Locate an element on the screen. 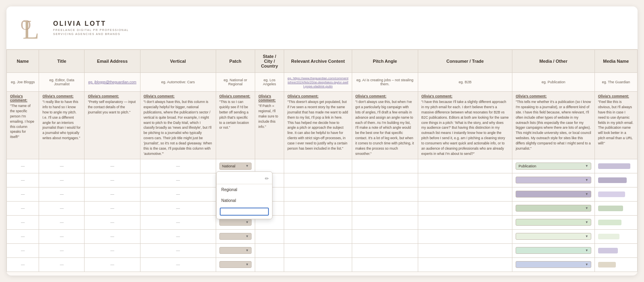  data-row-6: — — — — ▼ is located at coordinates (322, 237).